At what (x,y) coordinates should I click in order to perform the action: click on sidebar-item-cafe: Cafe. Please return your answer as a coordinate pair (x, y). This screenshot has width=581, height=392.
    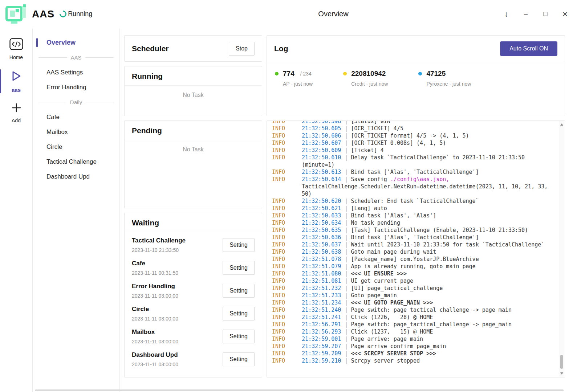
    Looking at the image, I should click on (76, 117).